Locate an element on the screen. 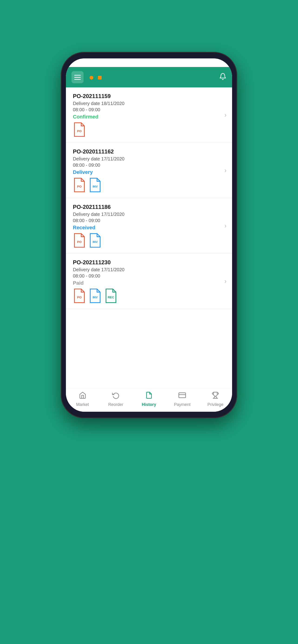 Image resolution: width=298 pixels, height=644 pixels. nav-label-reorder: Reorder is located at coordinates (116, 404).